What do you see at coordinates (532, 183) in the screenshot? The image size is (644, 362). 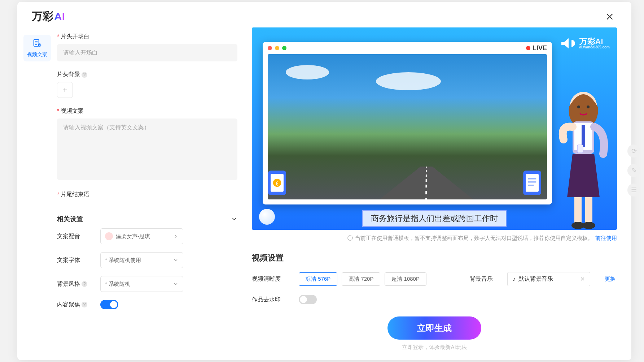 I see `clipboard-right-icon` at bounding box center [532, 183].